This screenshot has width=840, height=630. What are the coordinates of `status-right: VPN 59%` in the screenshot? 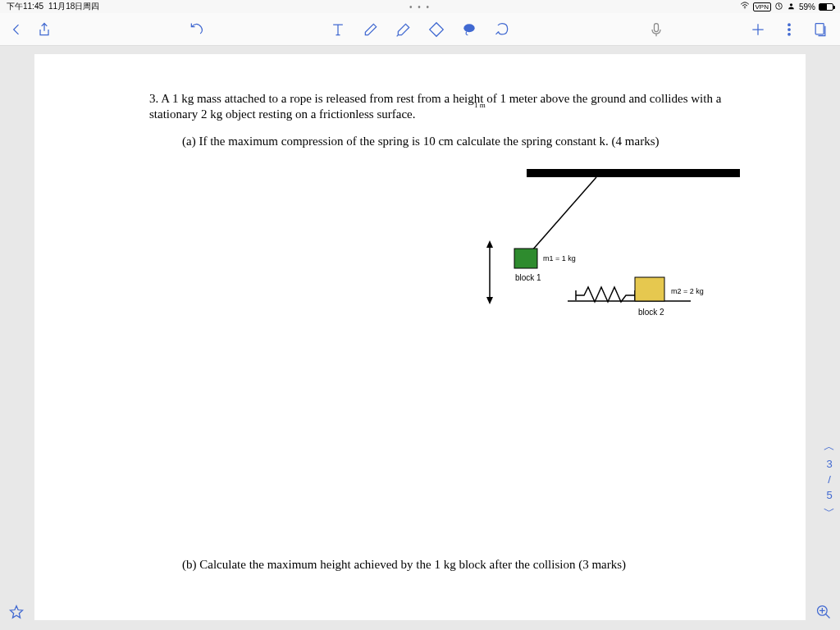 It's located at (787, 7).